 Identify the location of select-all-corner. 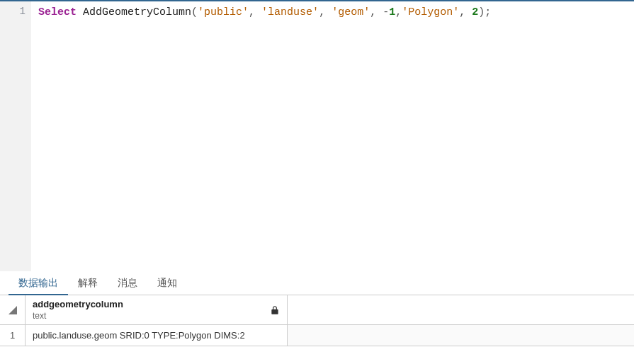
(13, 310).